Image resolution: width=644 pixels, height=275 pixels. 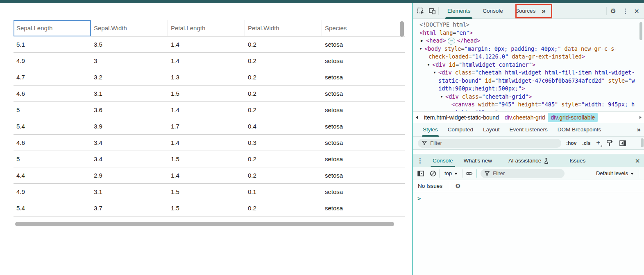 I want to click on table-row: 4.931.40.2setosa, so click(x=209, y=61).